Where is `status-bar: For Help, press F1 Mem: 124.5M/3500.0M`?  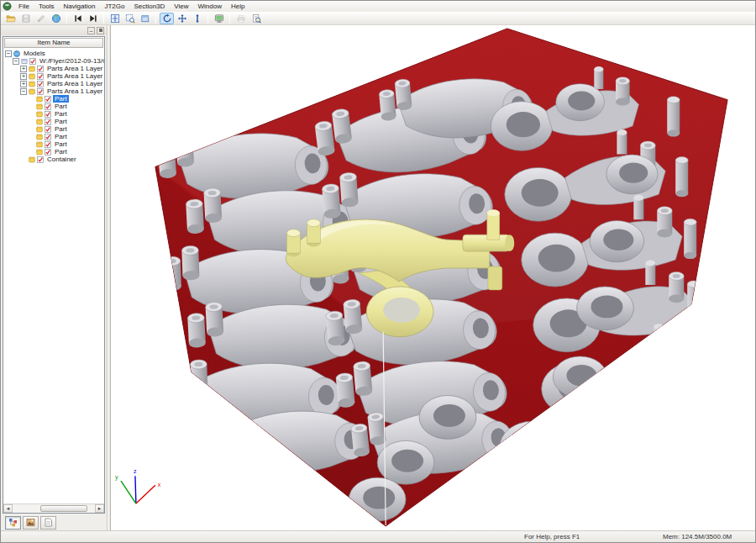
status-bar: For Help, press F1 Mem: 124.5M/3500.0M is located at coordinates (378, 536).